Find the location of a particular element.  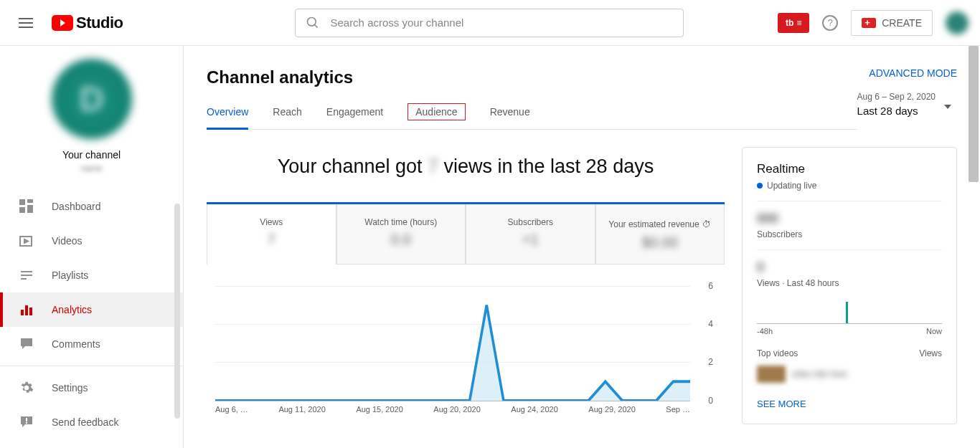

realtime-views: 0 Views · Last 48 hours is located at coordinates (849, 274).